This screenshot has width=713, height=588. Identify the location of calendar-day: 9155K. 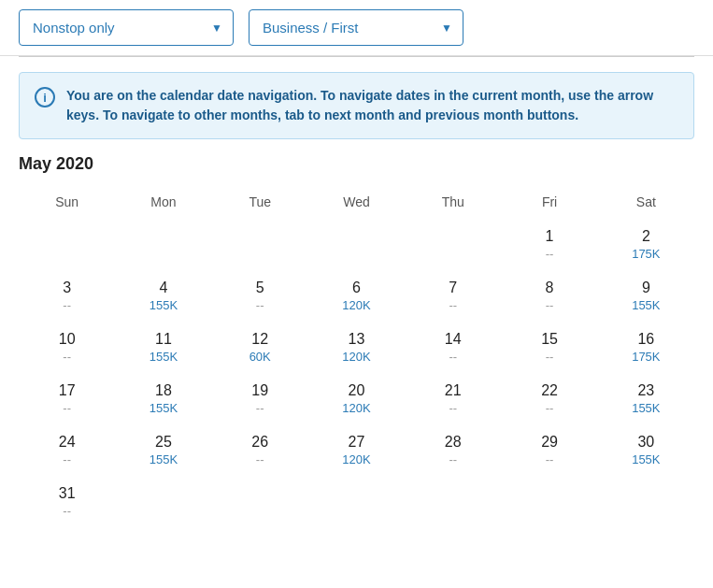
(647, 295).